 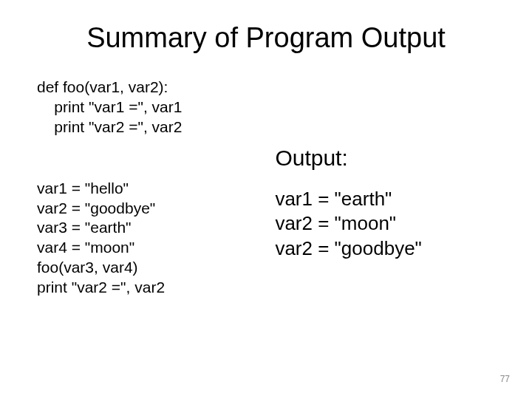 What do you see at coordinates (156, 108) in the screenshot?
I see `function-def-block: def foo(var1, var2): print "var1 =", var…` at bounding box center [156, 108].